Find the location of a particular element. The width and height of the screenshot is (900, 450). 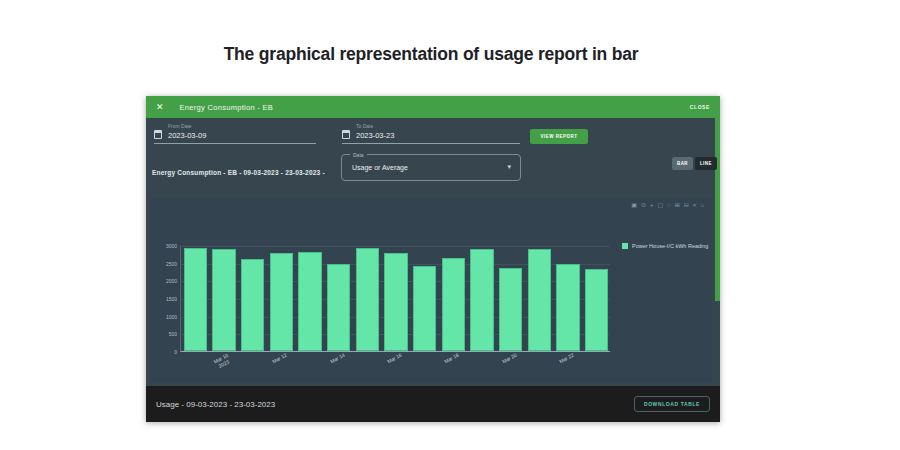

data-select: Data Usage or Average ▾ is located at coordinates (431, 168).